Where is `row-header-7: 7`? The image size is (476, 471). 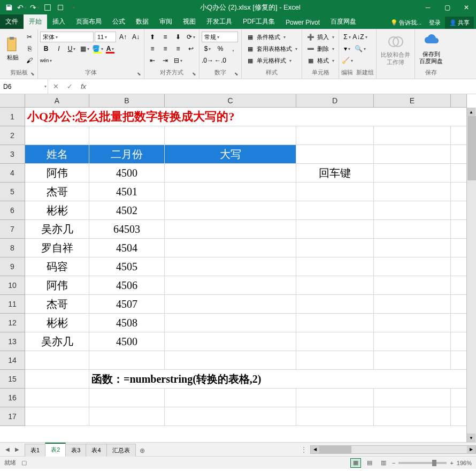 row-header-7: 7 is located at coordinates (13, 229).